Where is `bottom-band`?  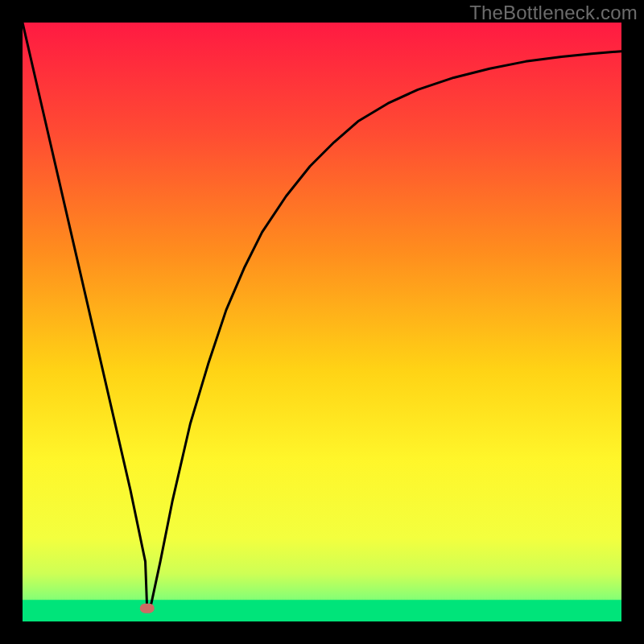
bottom-band is located at coordinates (322, 610).